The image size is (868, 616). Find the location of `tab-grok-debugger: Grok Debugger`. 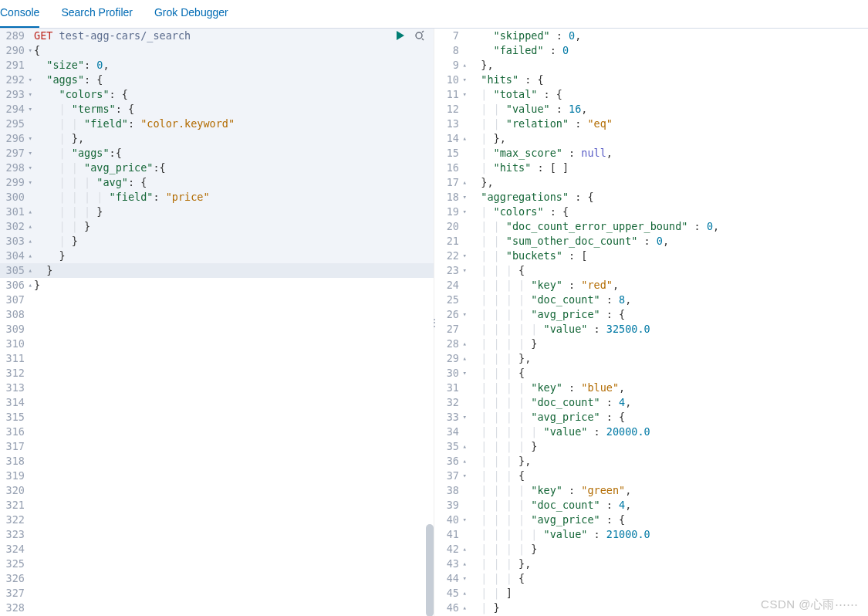

tab-grok-debugger: Grok Debugger is located at coordinates (191, 17).